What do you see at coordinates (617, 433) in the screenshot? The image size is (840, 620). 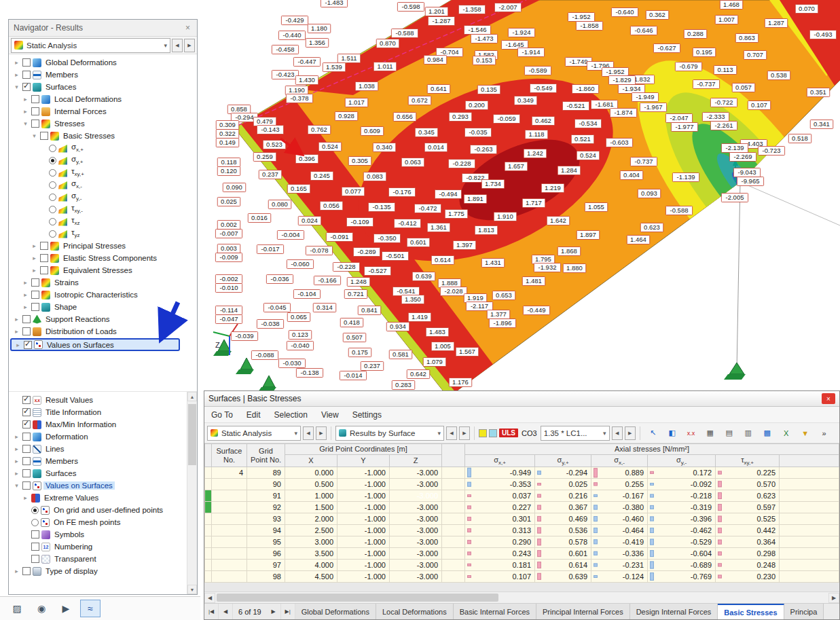 I see `combo-prev-button: ◀` at bounding box center [617, 433].